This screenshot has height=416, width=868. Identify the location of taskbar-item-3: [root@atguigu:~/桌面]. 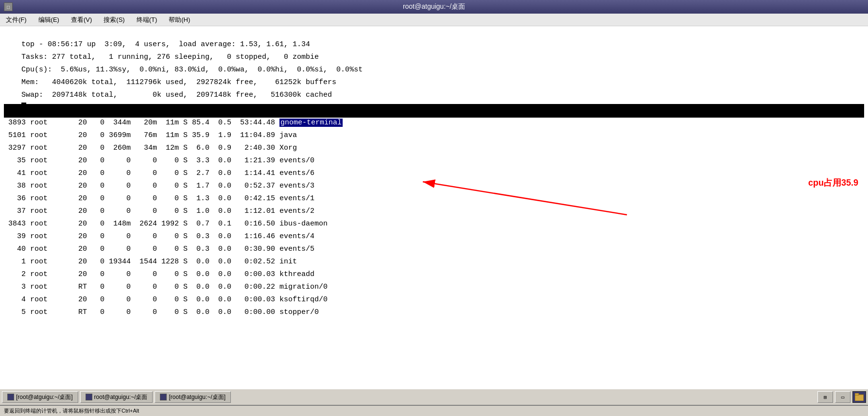
(192, 397).